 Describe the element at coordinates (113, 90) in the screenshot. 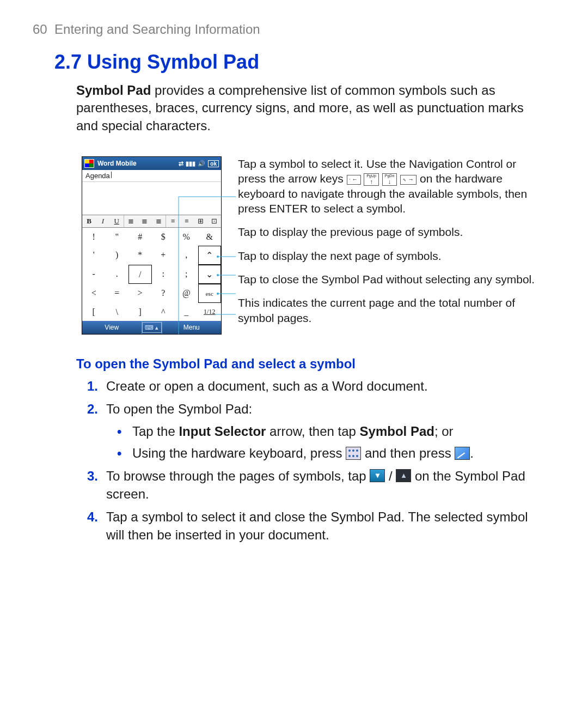

I see `intro-bold: Symbol Pad` at that location.